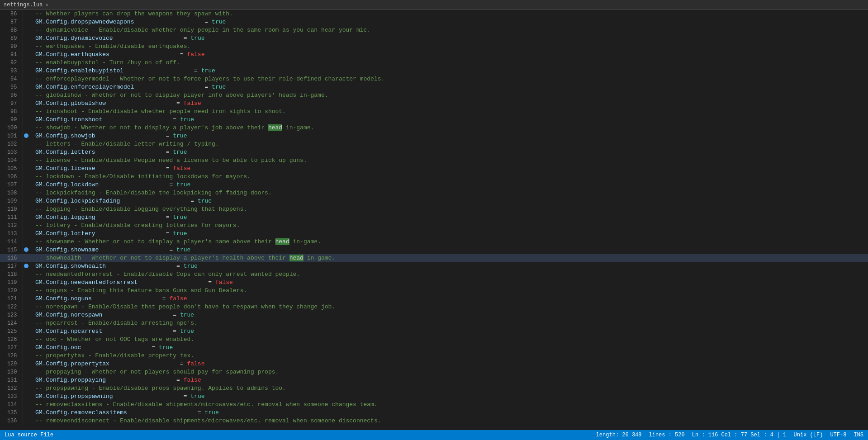 Image resolution: width=868 pixels, height=440 pixels. Describe the element at coordinates (298, 128) in the screenshot. I see `comment-post: in-game.` at that location.